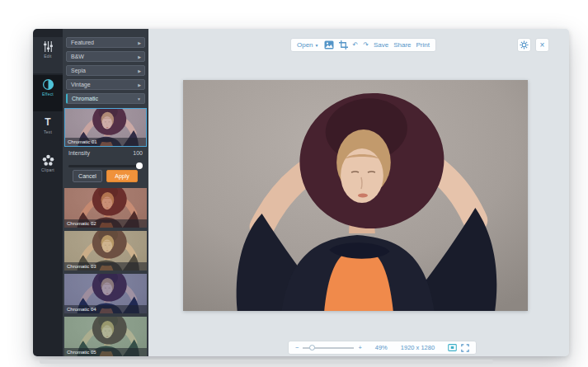  I want to click on zoom-statusbar: − + 49% 1920 x 1280, so click(383, 348).